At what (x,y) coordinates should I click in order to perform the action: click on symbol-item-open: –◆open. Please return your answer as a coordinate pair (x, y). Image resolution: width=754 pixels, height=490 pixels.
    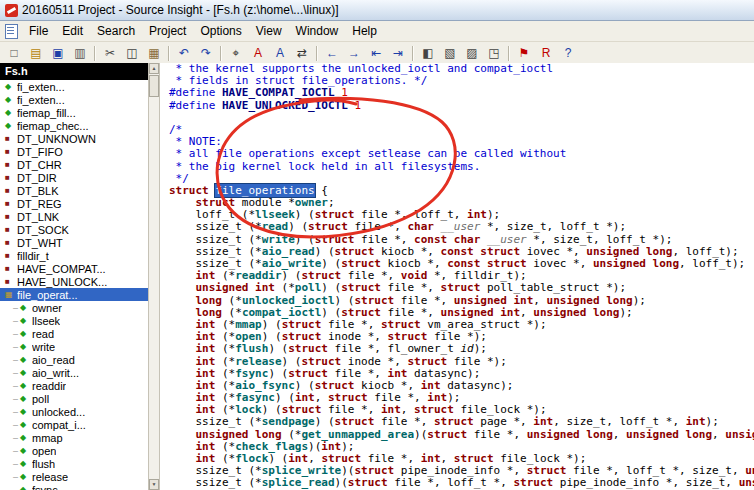
    Looking at the image, I should click on (74, 450).